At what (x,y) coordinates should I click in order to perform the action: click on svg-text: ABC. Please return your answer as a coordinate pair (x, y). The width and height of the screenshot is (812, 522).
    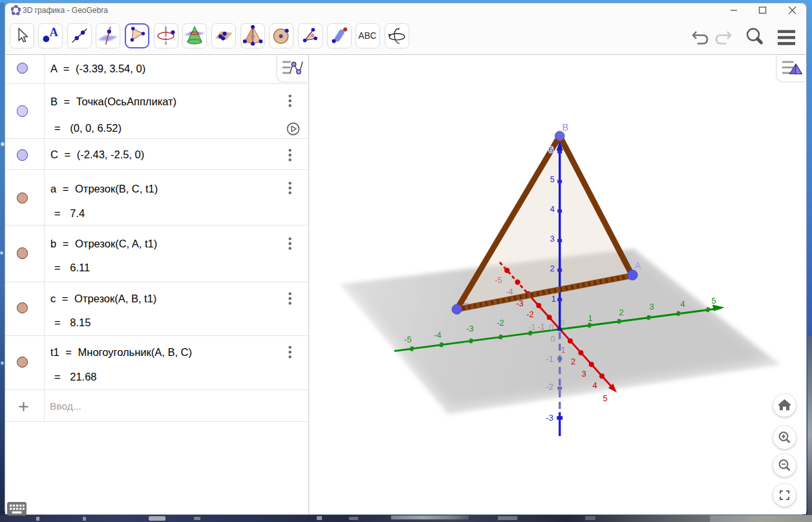
    Looking at the image, I should click on (368, 36).